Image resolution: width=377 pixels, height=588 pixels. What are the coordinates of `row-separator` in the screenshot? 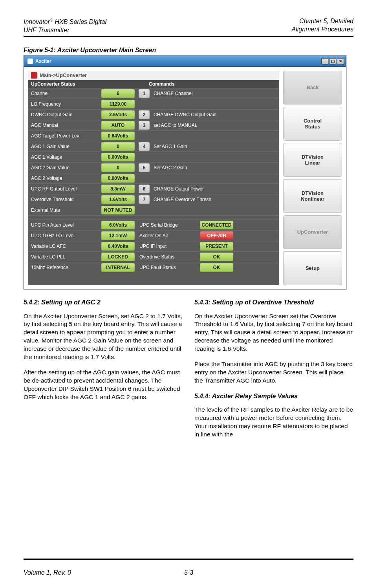 It's located at (154, 218).